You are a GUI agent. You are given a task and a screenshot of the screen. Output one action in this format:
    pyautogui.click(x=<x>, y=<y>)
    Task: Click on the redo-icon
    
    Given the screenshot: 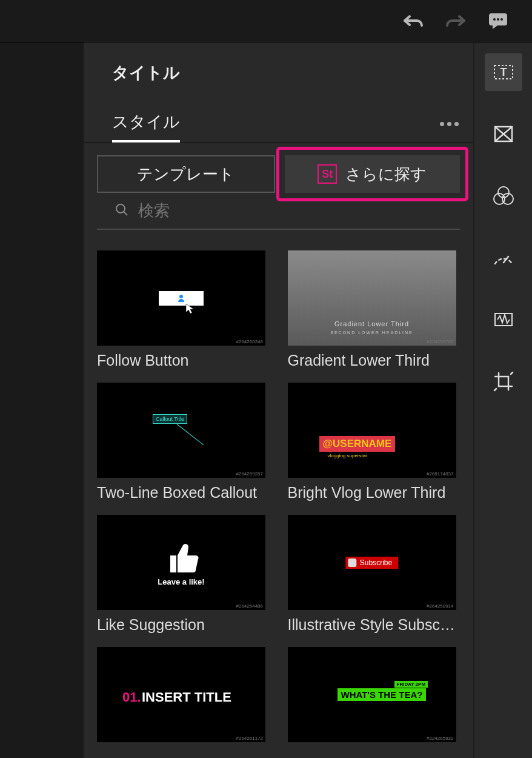 What is the action you would take?
    pyautogui.click(x=456, y=21)
    